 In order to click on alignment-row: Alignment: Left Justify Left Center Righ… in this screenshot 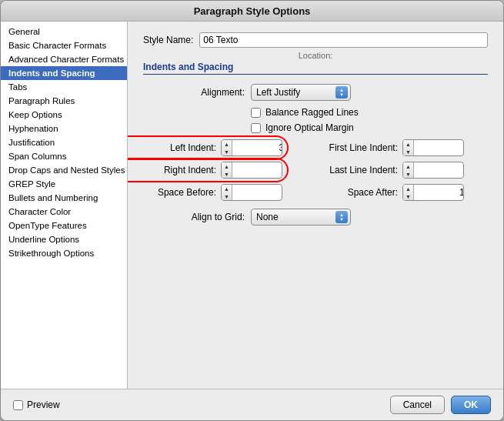, I will do `click(315, 92)`.